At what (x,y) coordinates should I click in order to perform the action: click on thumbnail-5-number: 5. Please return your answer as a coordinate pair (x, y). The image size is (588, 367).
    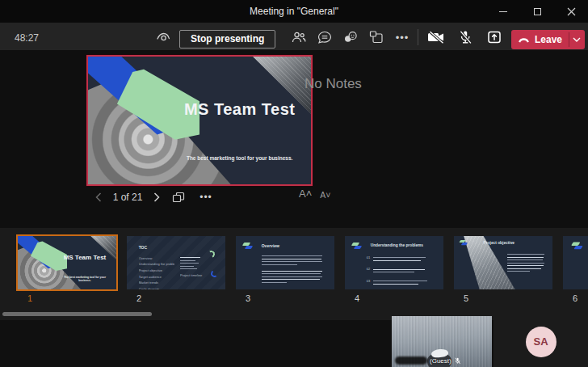
    Looking at the image, I should click on (466, 298).